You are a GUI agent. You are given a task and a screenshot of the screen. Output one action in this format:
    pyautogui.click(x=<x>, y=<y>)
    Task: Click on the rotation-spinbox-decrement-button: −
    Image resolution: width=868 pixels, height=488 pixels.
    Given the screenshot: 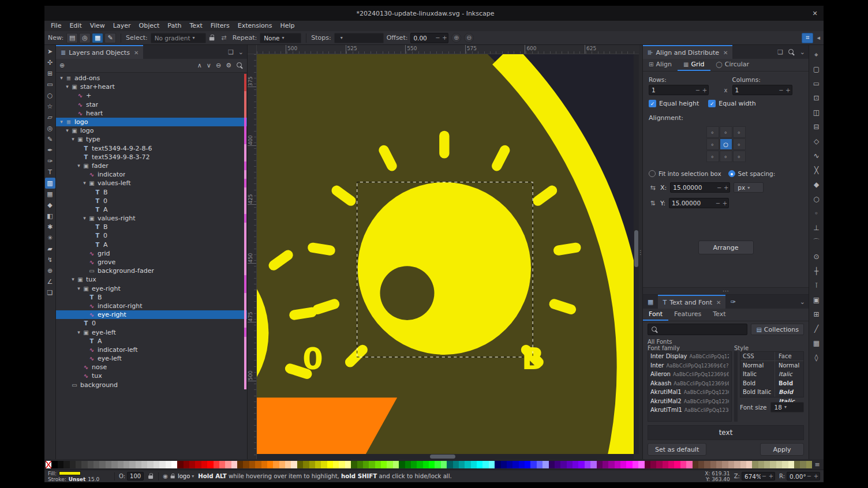 What is the action you would take?
    pyautogui.click(x=809, y=476)
    